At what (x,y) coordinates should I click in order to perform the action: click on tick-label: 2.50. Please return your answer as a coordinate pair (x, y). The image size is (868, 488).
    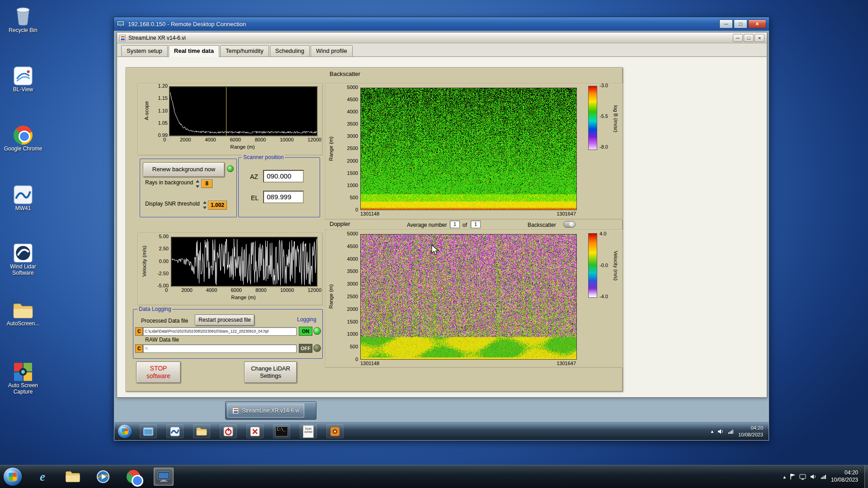
    Looking at the image, I should click on (164, 249).